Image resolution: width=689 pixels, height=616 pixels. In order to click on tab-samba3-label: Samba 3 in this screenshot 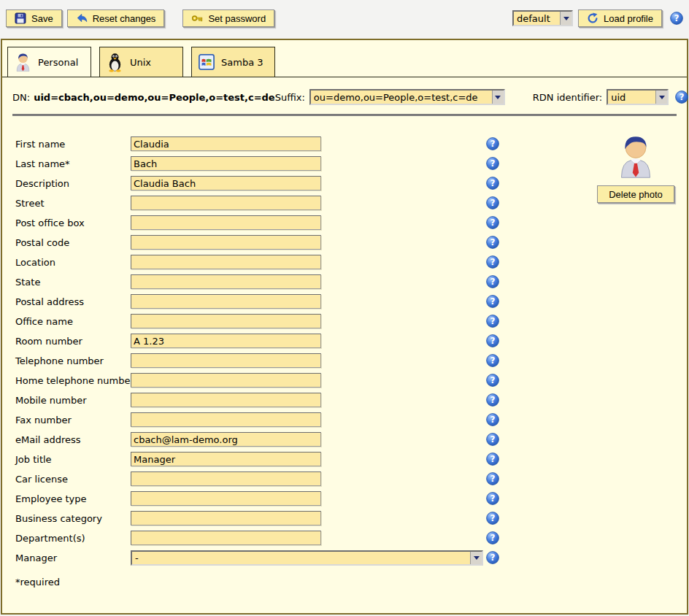, I will do `click(242, 63)`.